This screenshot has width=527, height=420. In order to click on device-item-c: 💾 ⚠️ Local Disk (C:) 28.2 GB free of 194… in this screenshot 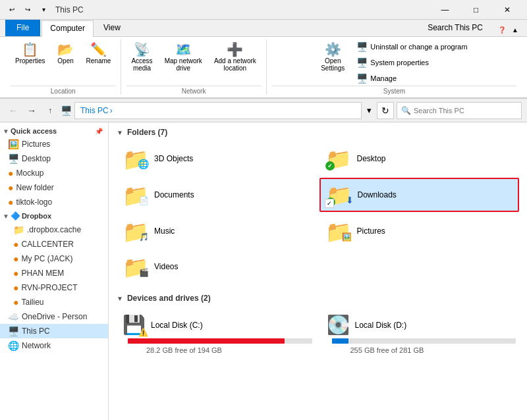, I will do `click(216, 334)`.